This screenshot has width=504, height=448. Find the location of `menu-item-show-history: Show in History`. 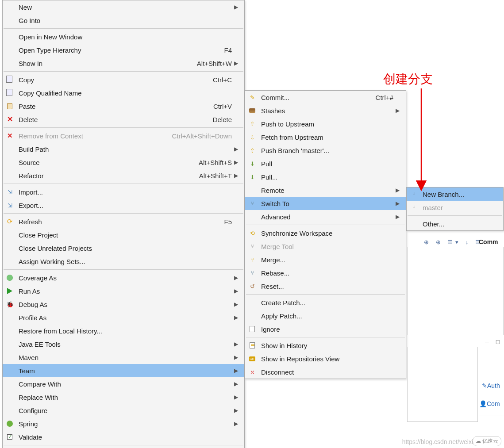

menu-item-show-history: Show in History is located at coordinates (326, 345).